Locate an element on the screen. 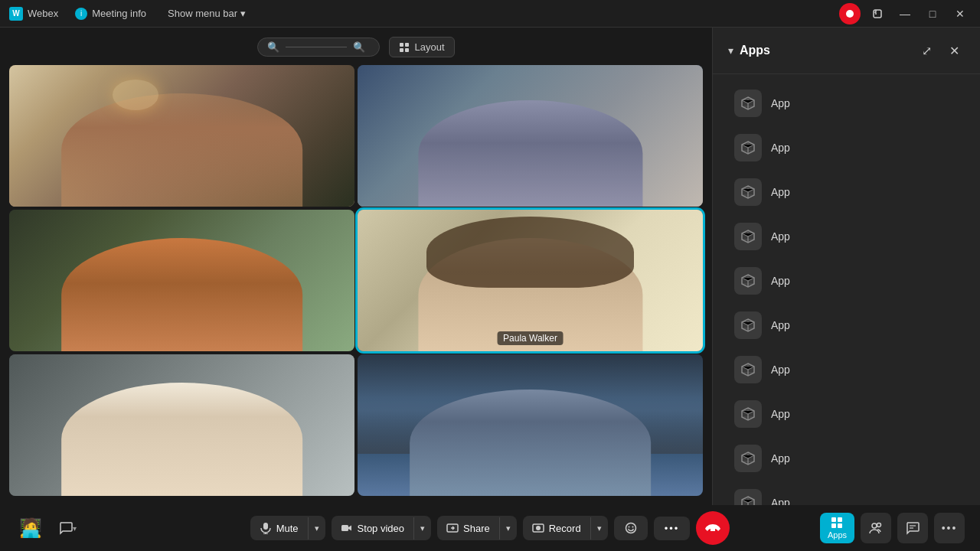 This screenshot has width=980, height=551. popout-icon: ⤢ is located at coordinates (926, 51).